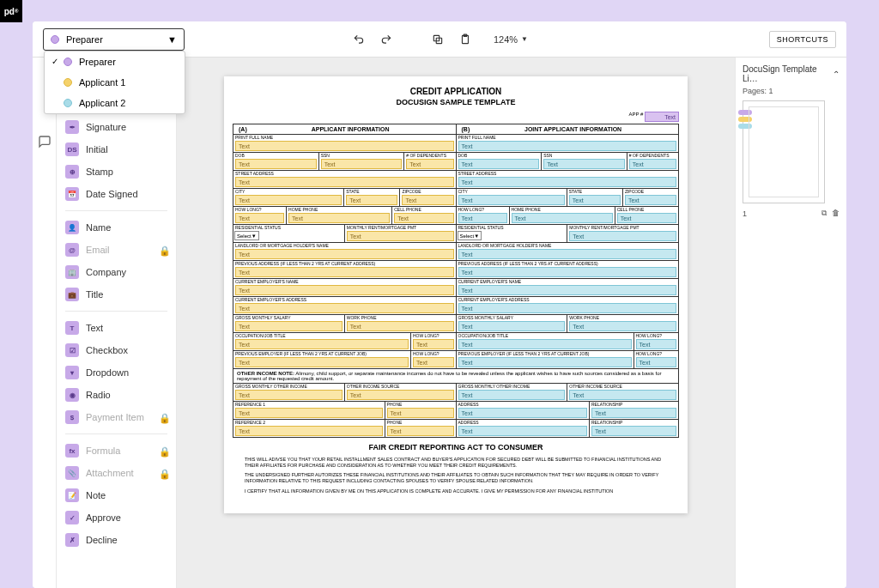 Image resolution: width=879 pixels, height=588 pixels. Describe the element at coordinates (117, 250) in the screenshot. I see `field-email: @Email🔒` at that location.